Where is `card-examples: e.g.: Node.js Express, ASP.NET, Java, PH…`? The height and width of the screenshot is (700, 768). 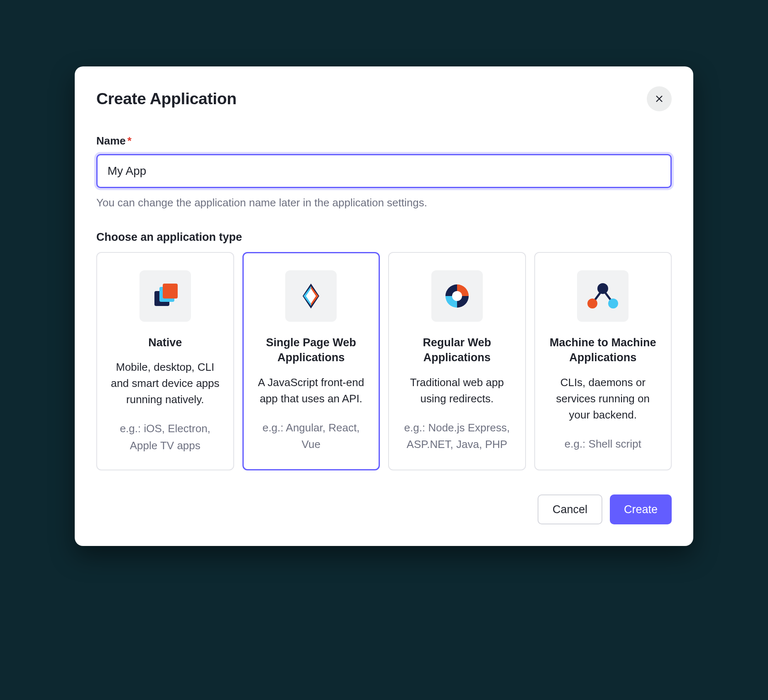
card-examples: e.g.: Node.js Express, ASP.NET, Java, PH… is located at coordinates (457, 436).